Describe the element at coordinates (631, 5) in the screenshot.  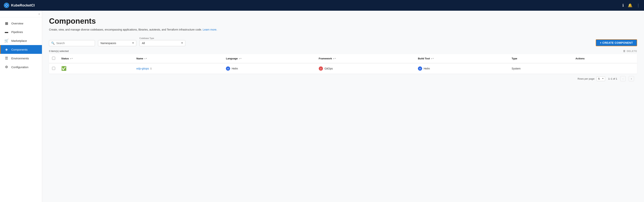
I see `header-right: ℹ 🔔 ⋮` at that location.